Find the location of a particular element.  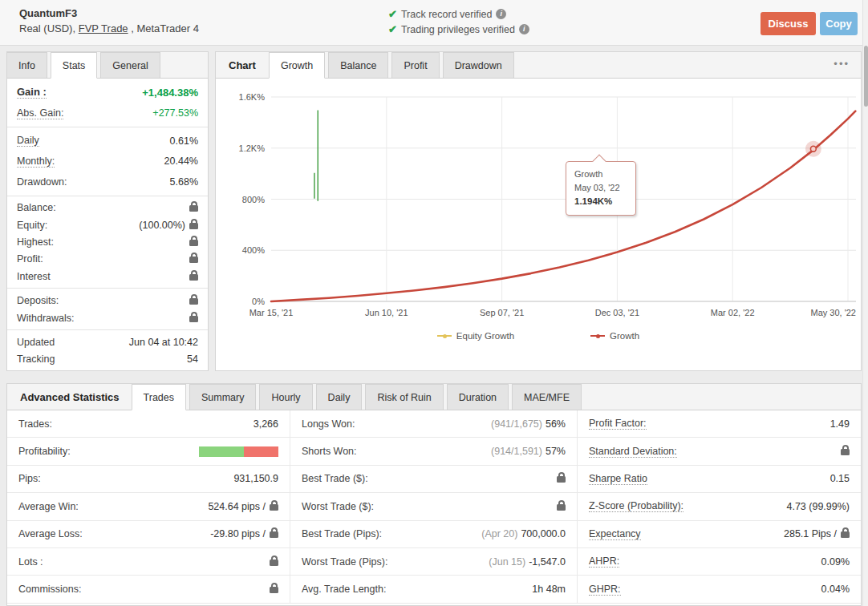

row-label: Z-Score (Probability): is located at coordinates (636, 507).